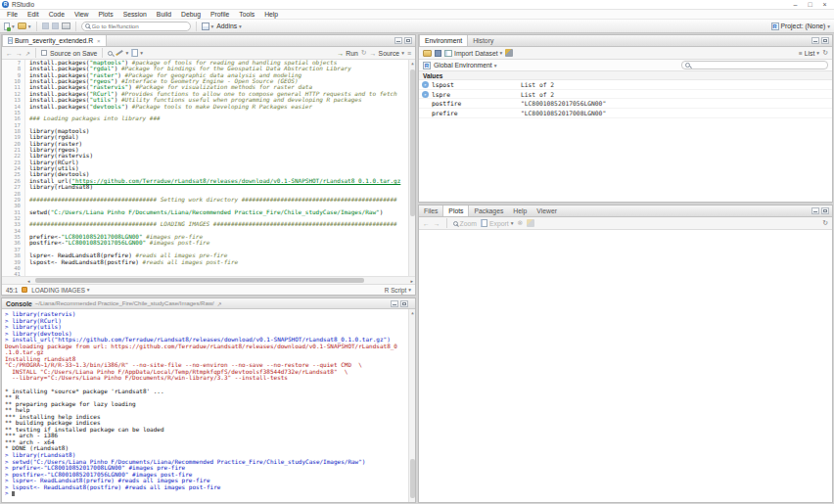 The image size is (834, 504). What do you see at coordinates (164, 14) in the screenshot?
I see `menu-build: Build` at bounding box center [164, 14].